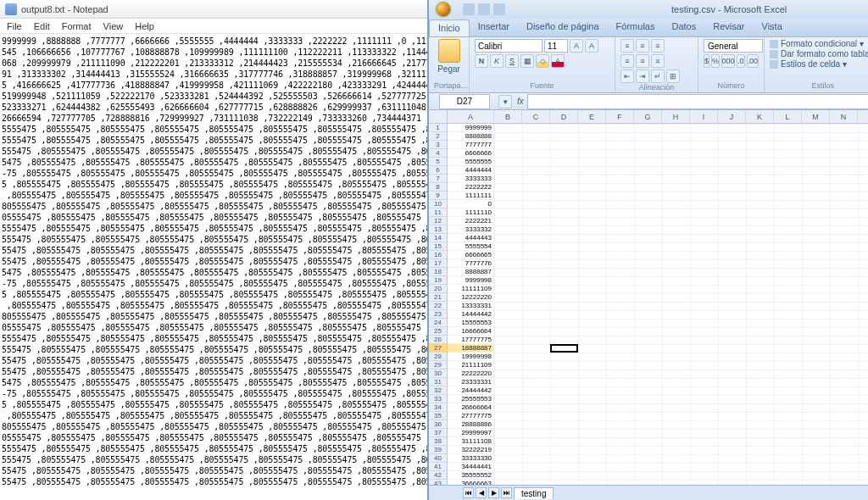  Describe the element at coordinates (471, 196) in the screenshot. I see `cell: 1111111` at that location.